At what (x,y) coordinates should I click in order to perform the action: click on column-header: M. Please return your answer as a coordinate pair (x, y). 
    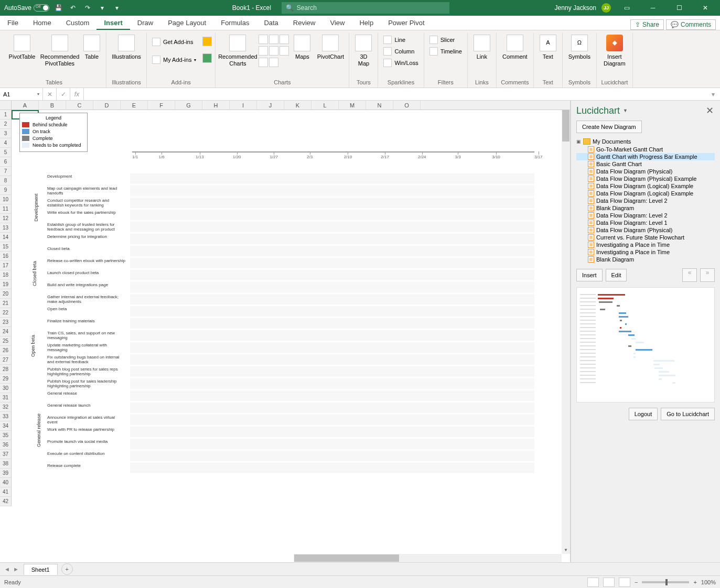
    Looking at the image, I should click on (352, 105).